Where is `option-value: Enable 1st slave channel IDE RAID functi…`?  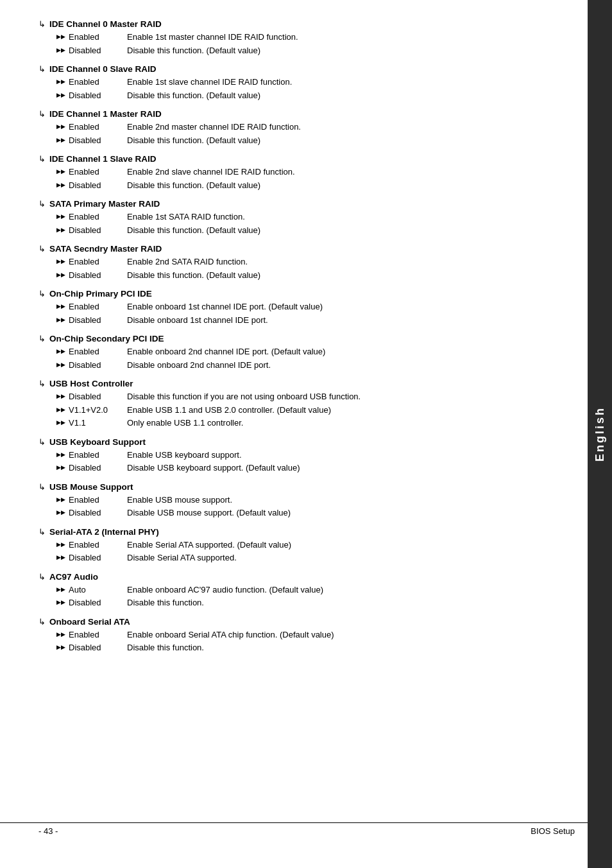 option-value: Enable 1st slave channel IDE RAID functi… is located at coordinates (352, 82).